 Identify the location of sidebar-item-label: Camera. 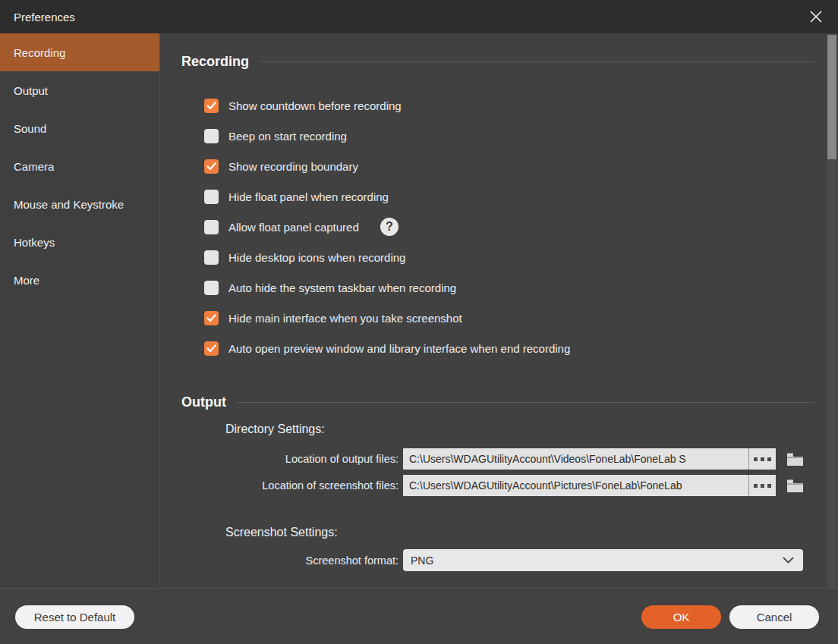
(33, 167).